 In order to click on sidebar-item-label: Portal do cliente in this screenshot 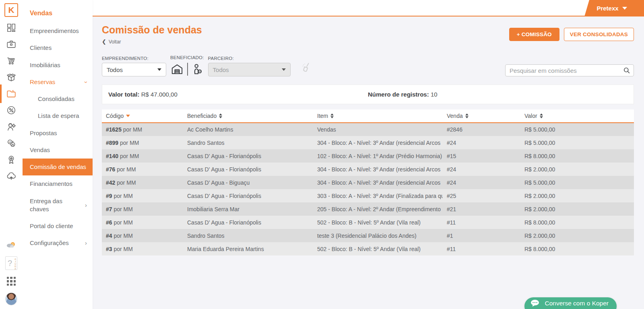, I will do `click(52, 226)`.